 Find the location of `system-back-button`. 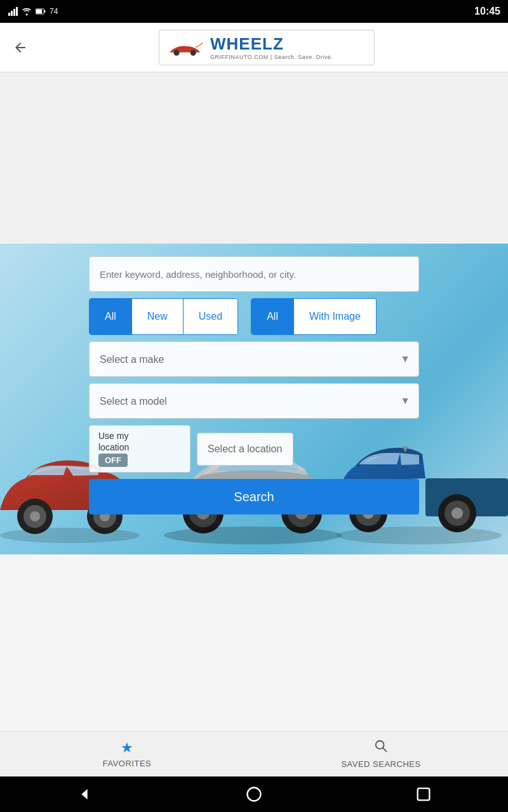

system-back-button is located at coordinates (84, 794).